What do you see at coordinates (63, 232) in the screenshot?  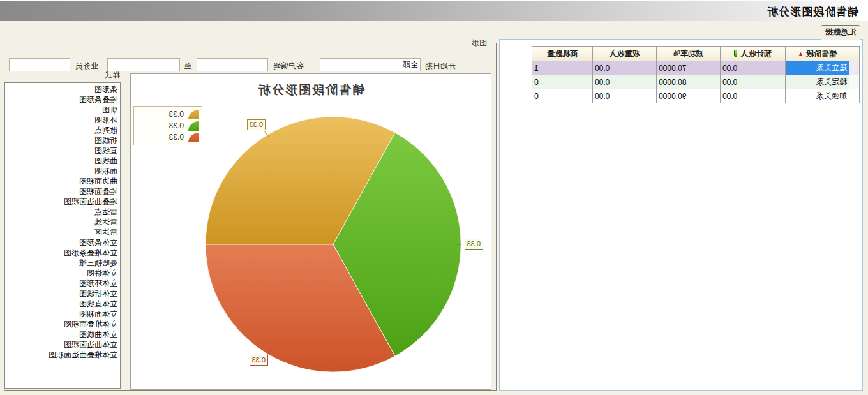 I see `style-list-item: 雷达区` at bounding box center [63, 232].